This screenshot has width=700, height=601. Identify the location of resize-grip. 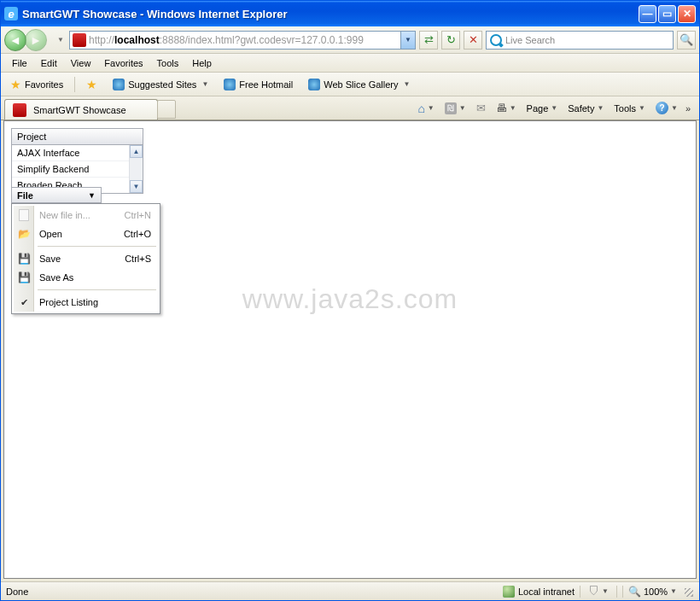
(688, 592).